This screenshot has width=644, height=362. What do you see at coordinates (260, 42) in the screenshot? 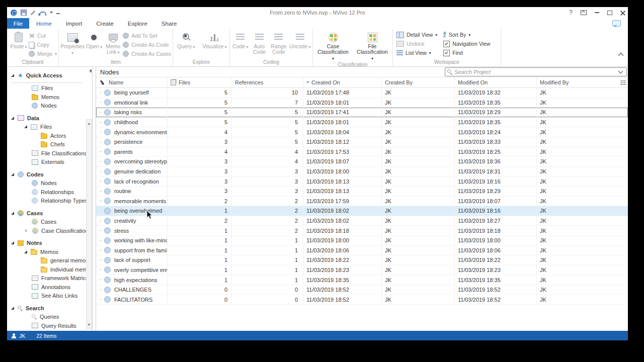
I see `auto-code-button: Auto Code` at bounding box center [260, 42].